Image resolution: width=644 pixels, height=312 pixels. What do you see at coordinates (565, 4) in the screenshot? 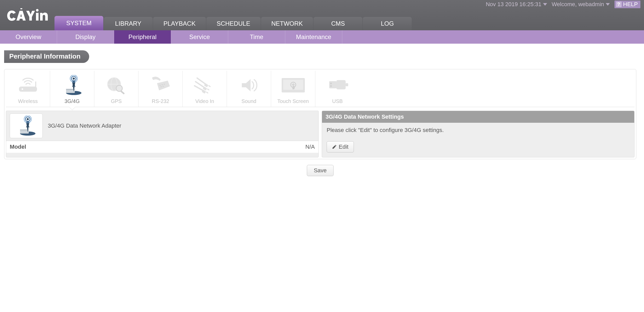
I see `utility-row: Nov 13 2019 16:25:31 Welcome, webadmin ?…` at bounding box center [565, 4].